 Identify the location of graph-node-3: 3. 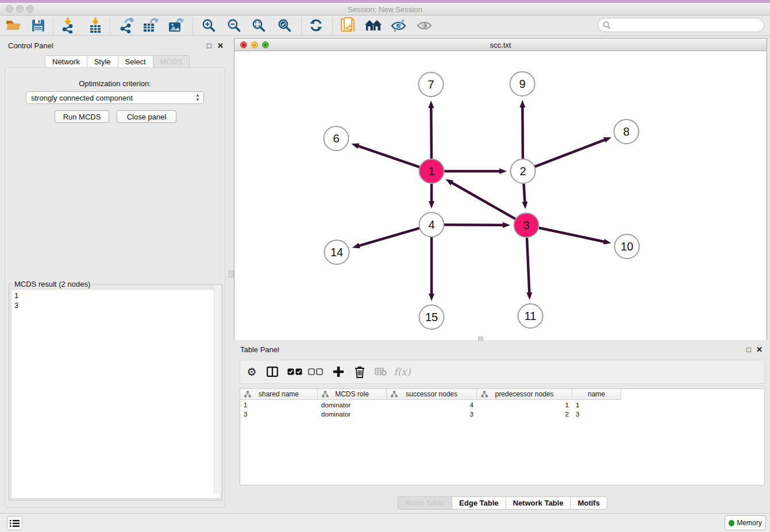
(526, 225).